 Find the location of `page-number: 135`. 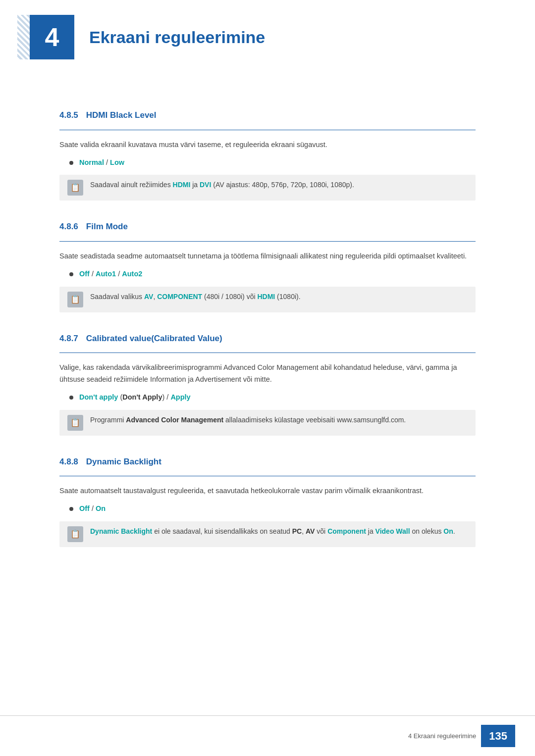

page-number: 135 is located at coordinates (498, 736).